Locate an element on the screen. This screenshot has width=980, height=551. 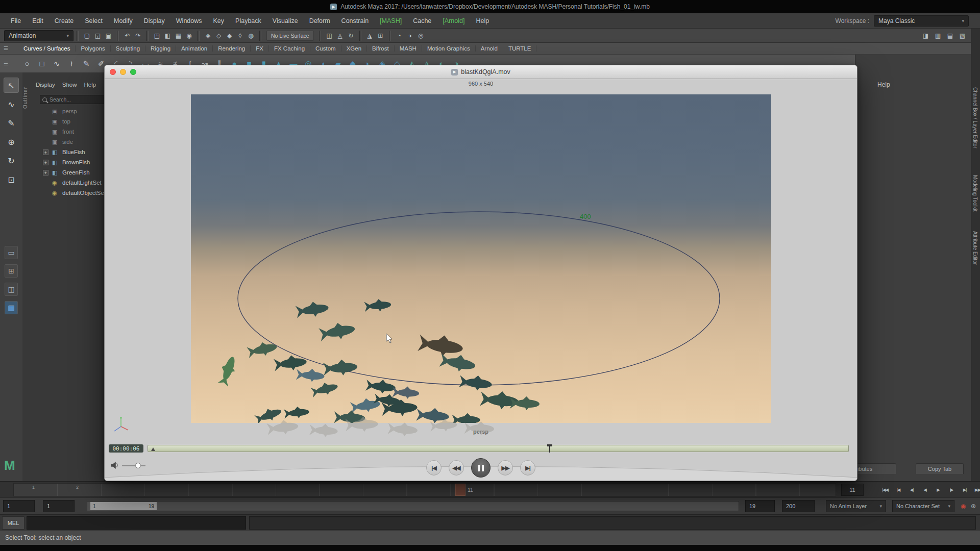
step-forward-key-button: |▶ is located at coordinates (951, 490).